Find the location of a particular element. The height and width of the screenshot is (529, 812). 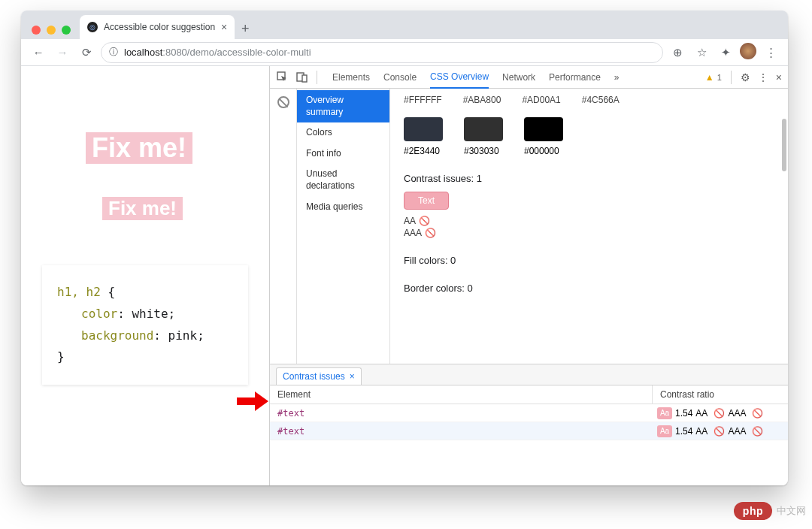

hex-label: #FFFFFF is located at coordinates (423, 100).